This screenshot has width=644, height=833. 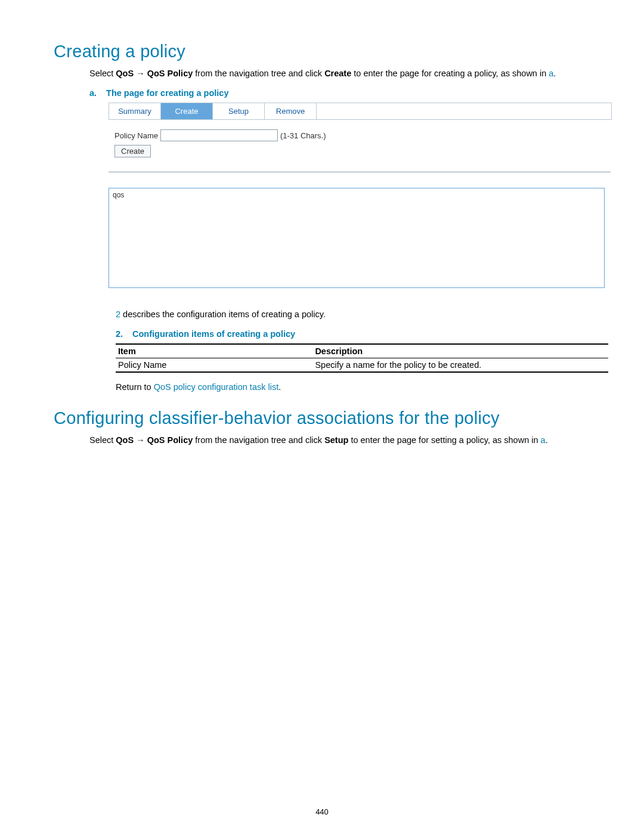 I want to click on tab-bar: Summary Create Setup Remove, so click(x=360, y=111).